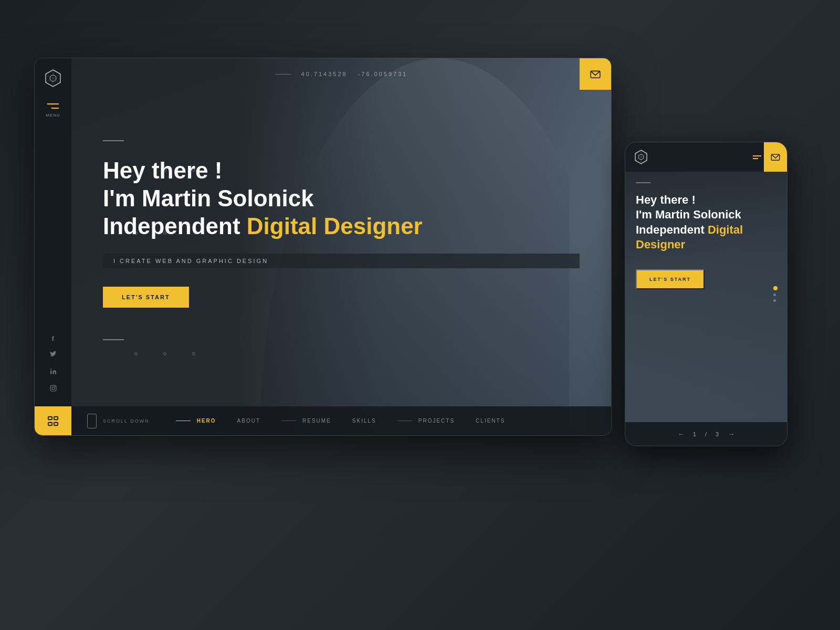  What do you see at coordinates (641, 157) in the screenshot?
I see `mobile-logo` at bounding box center [641, 157].